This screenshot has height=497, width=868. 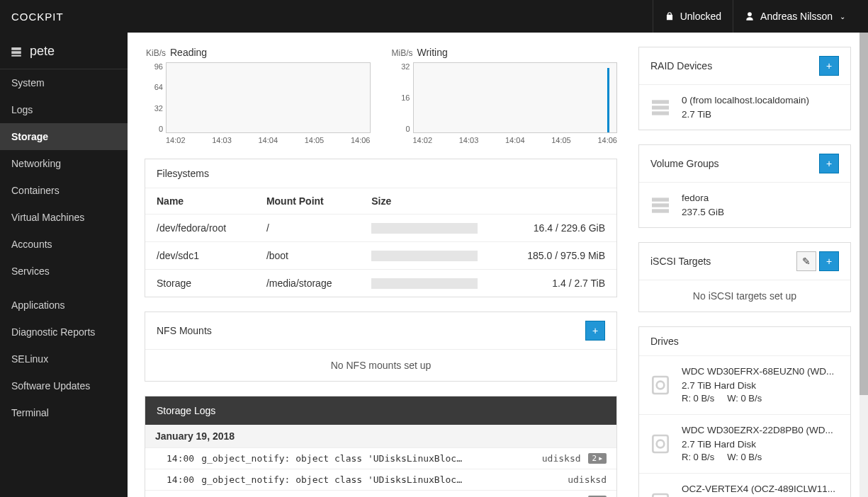 I want to click on nfs-panel: NFS Mounts + No NFS mounts set up, so click(x=381, y=347).